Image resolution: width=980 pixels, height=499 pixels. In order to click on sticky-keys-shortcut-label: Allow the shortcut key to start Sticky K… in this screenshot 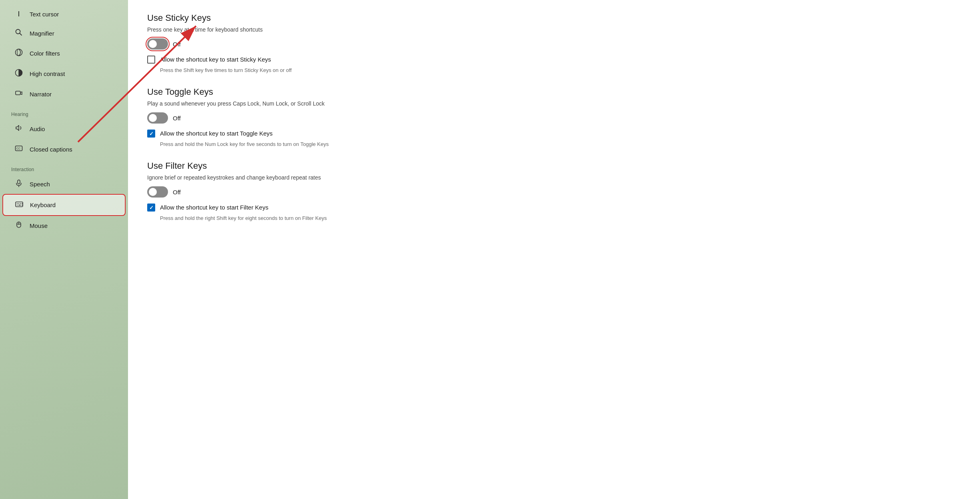, I will do `click(216, 59)`.